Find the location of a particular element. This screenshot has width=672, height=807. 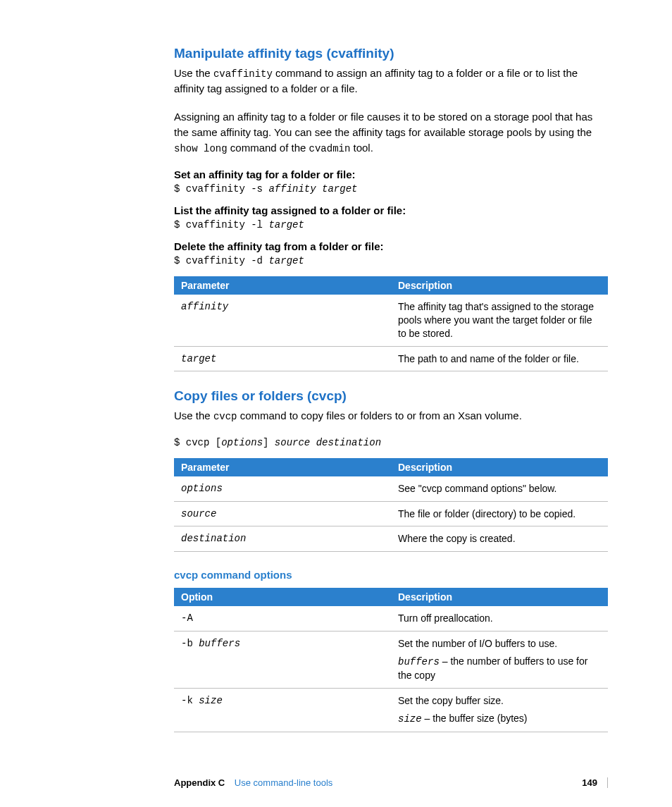

table-cell-desc: Set the number of I/O buffers to use. bu… is located at coordinates (499, 660).